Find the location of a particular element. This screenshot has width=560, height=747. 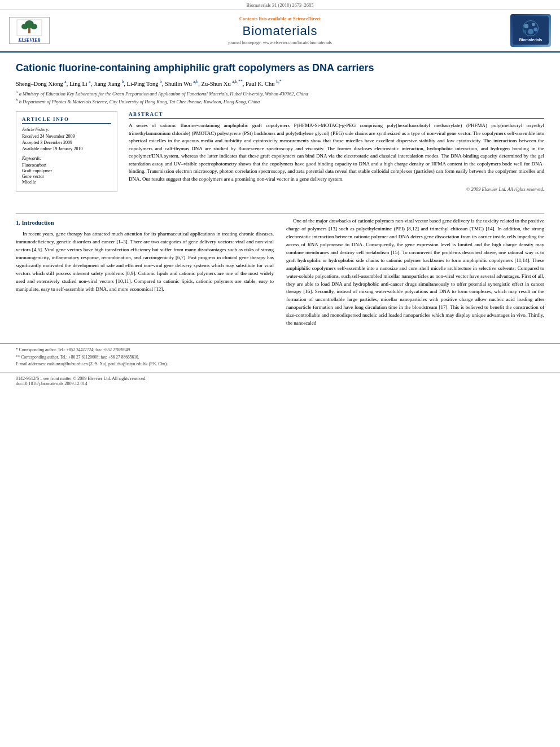

journal-branding: ELSEVIER Contents lists available at Sci… is located at coordinates (280, 31).